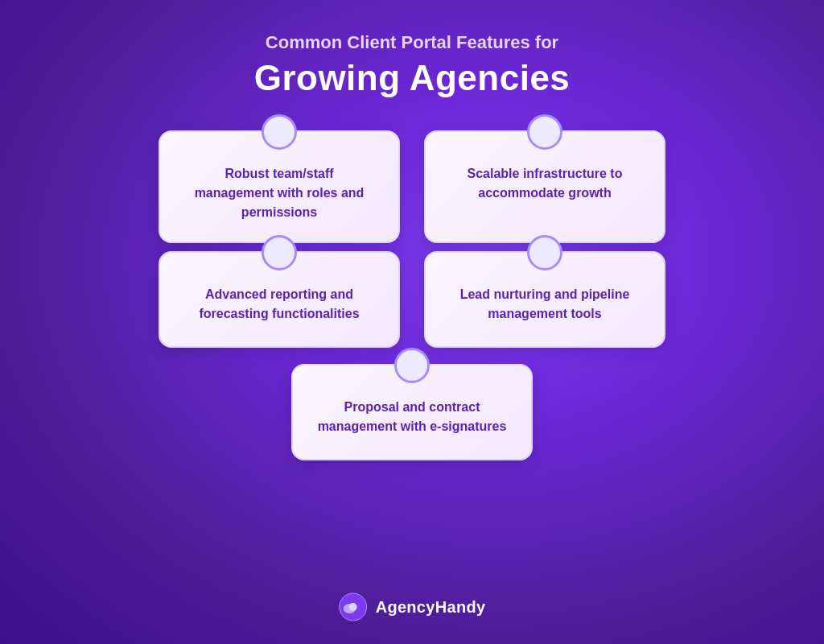  Describe the element at coordinates (545, 187) in the screenshot. I see `card-scalable-infrastructure: Scalable infrastructure to accommodate g…` at that location.